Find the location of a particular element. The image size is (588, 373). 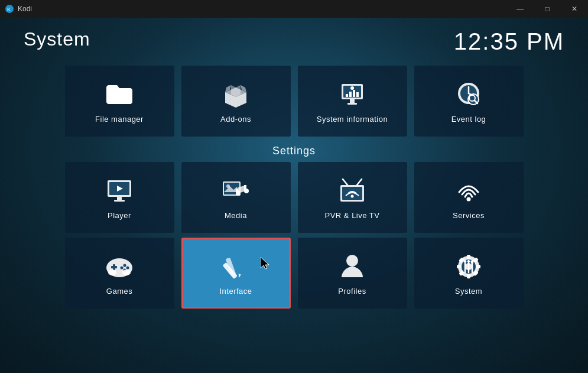

tile-system: System is located at coordinates (469, 273).